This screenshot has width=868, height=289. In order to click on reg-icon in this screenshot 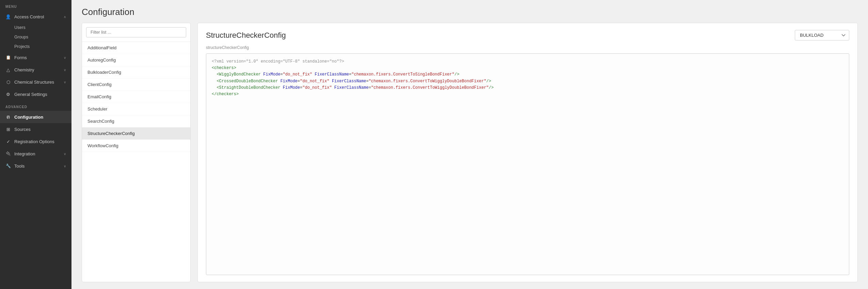, I will do `click(8, 141)`.